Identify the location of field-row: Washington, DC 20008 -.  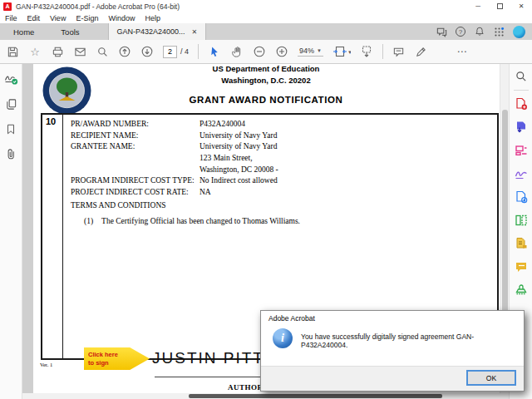
(175, 170).